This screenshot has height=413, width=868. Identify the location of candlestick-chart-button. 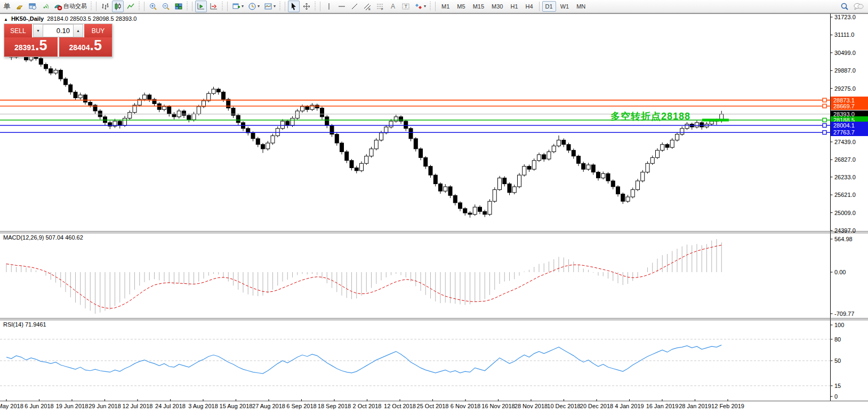
(118, 6).